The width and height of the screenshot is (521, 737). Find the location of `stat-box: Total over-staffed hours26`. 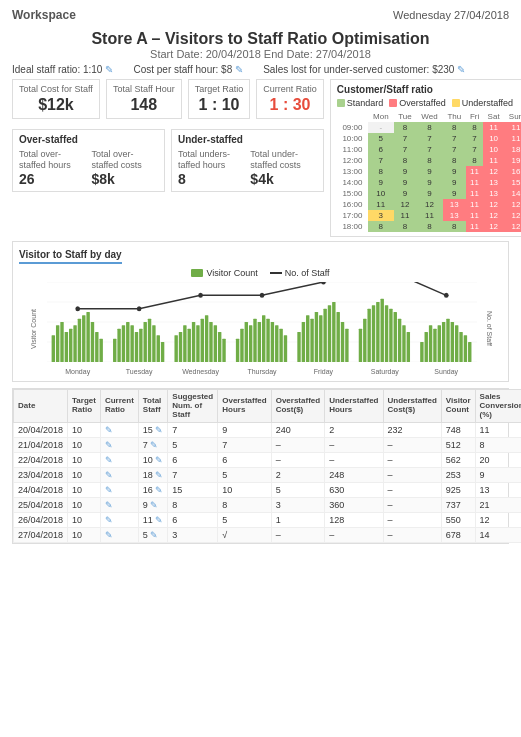

stat-box: Total over-staffed hours26 is located at coordinates (52, 168).